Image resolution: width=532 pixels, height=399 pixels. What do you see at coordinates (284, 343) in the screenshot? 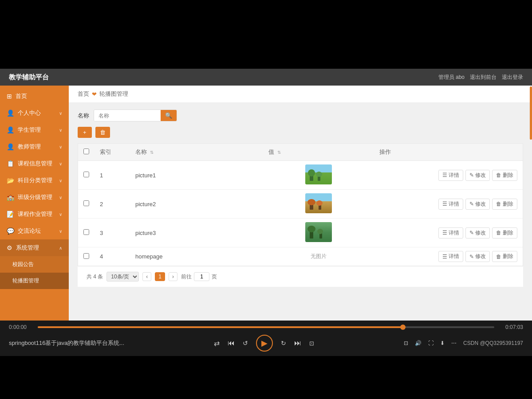
I see `forward-button: ↻` at bounding box center [284, 343].